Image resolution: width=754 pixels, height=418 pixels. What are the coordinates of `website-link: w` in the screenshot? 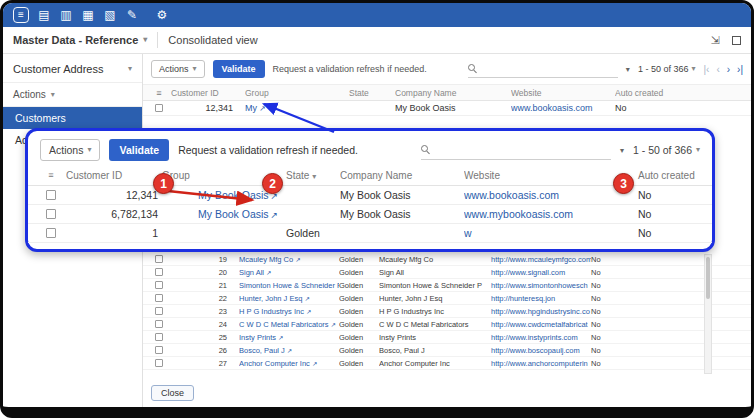 It's located at (539, 233).